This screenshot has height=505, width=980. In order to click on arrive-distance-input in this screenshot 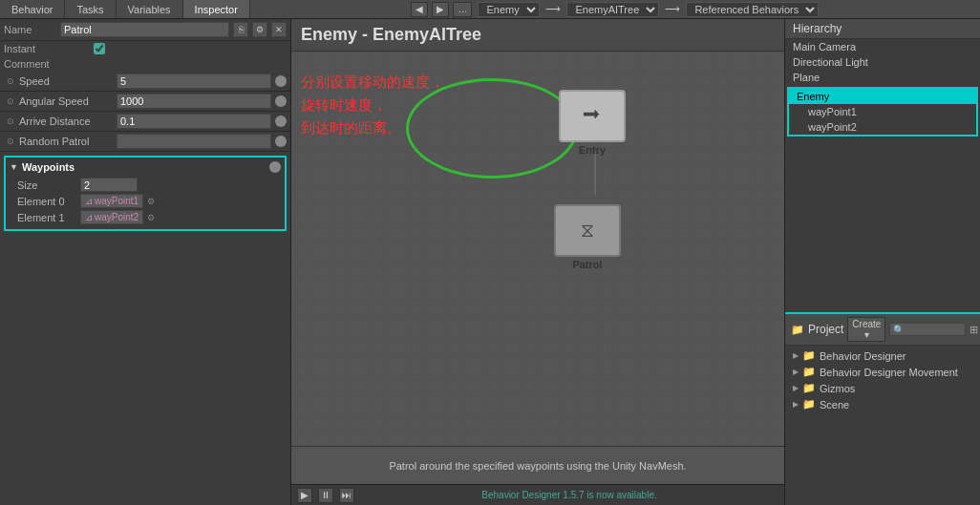, I will do `click(194, 121)`.